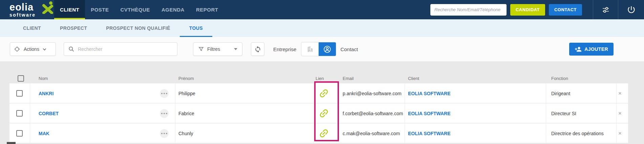 This screenshot has height=144, width=644. I want to click on table-row: CORBET Fabrice f.corbet@eolia-software.c…, so click(319, 113).